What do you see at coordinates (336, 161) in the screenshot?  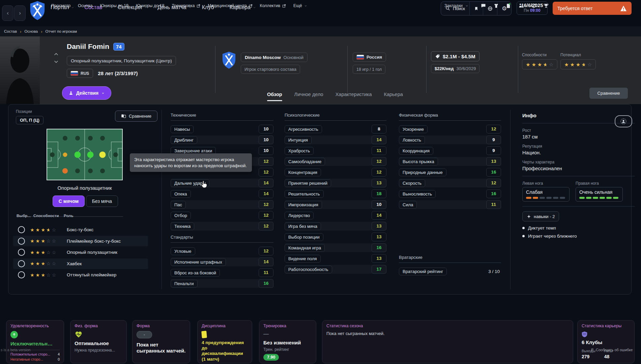 I see `attribute-row: Самообладание12` at bounding box center [336, 161].